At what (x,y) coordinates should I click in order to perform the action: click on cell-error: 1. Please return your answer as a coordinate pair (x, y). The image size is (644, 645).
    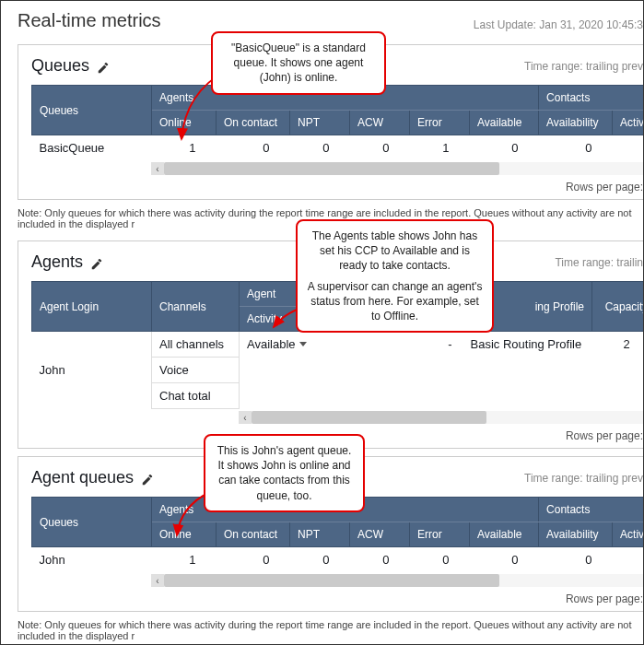
    Looking at the image, I should click on (440, 148).